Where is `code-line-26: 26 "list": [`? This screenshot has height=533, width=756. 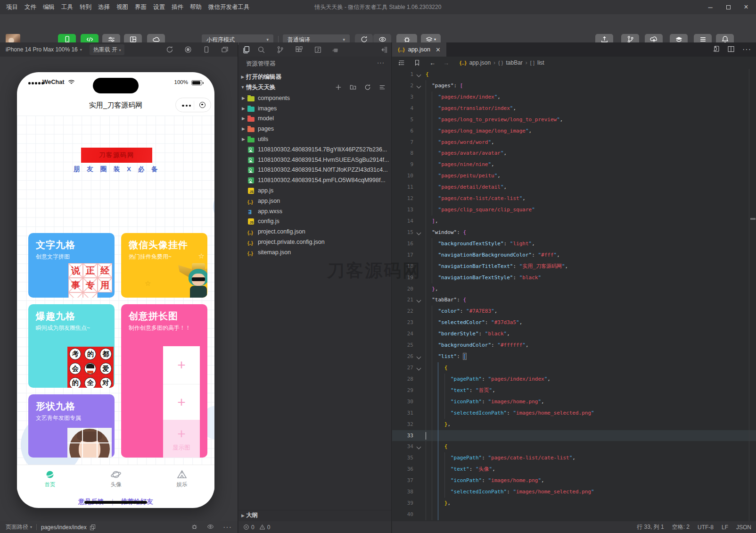 code-line-26: 26 "list": [ is located at coordinates (574, 357).